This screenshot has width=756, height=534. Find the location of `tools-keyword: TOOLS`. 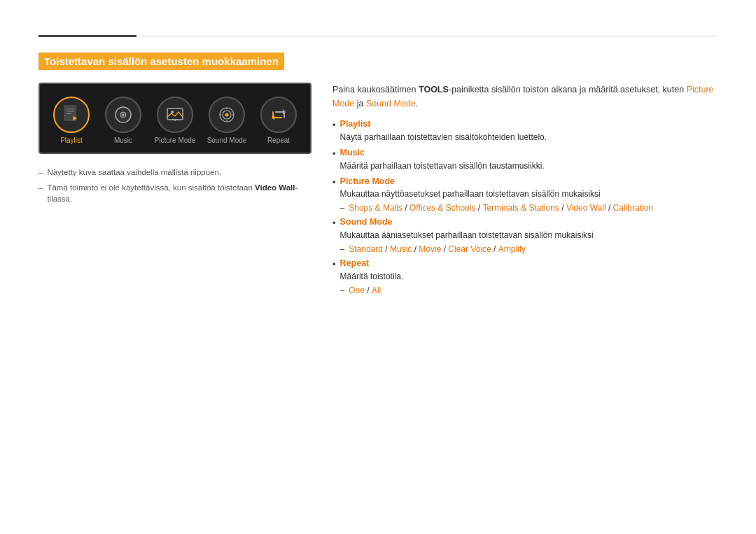

tools-keyword: TOOLS is located at coordinates (434, 90).